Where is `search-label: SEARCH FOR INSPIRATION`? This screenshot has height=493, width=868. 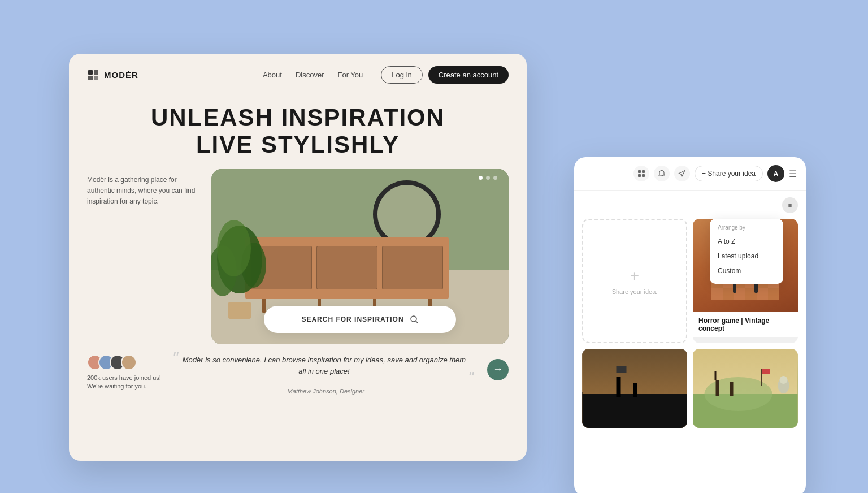
search-label: SEARCH FOR INSPIRATION is located at coordinates (353, 319).